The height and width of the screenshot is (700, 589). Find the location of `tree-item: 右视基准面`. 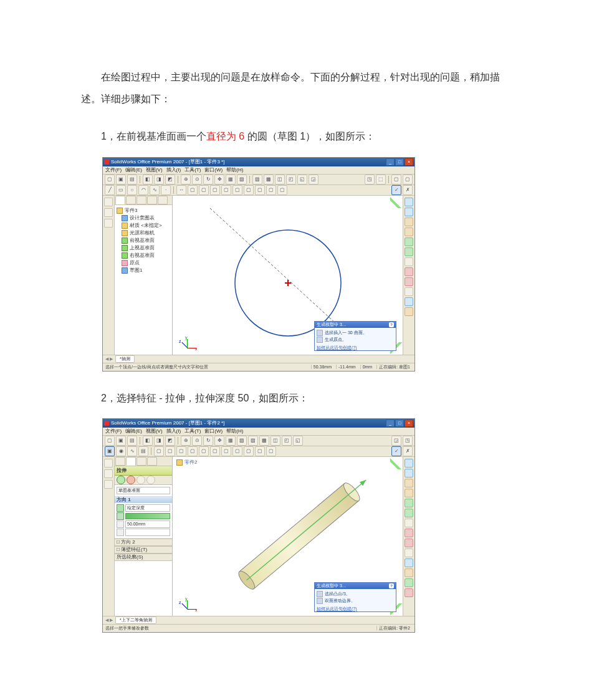

tree-item: 右视基准面 is located at coordinates (143, 256).